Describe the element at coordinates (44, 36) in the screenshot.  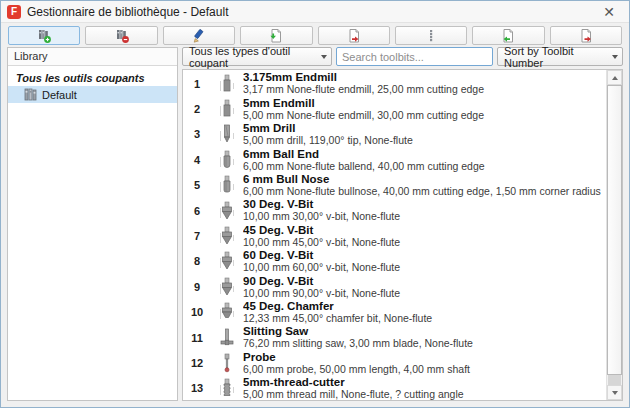
I see `library-plus-icon` at that location.